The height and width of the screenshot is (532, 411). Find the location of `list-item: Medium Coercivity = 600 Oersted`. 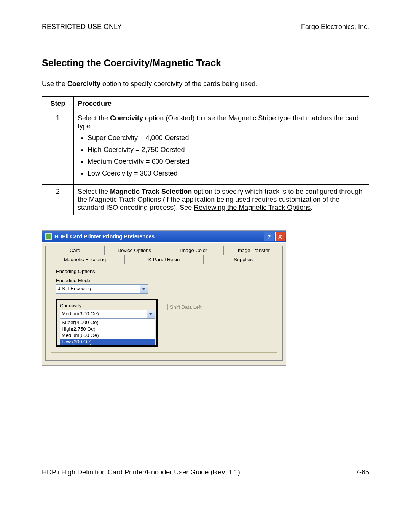

list-item: Medium Coercivity = 600 Oersted is located at coordinates (226, 161).